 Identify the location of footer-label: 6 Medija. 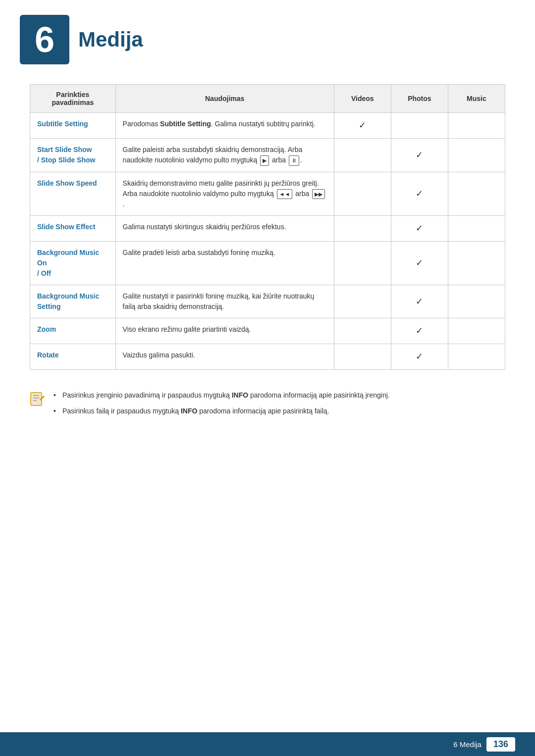
(468, 745).